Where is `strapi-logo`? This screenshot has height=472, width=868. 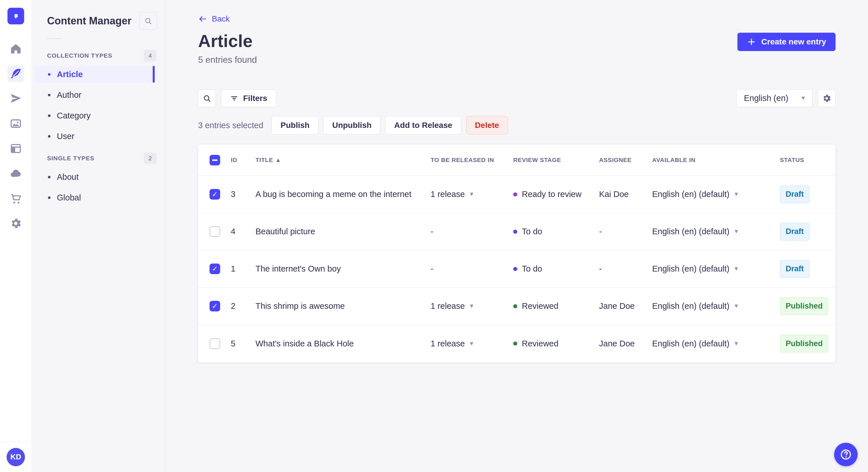
strapi-logo is located at coordinates (16, 16).